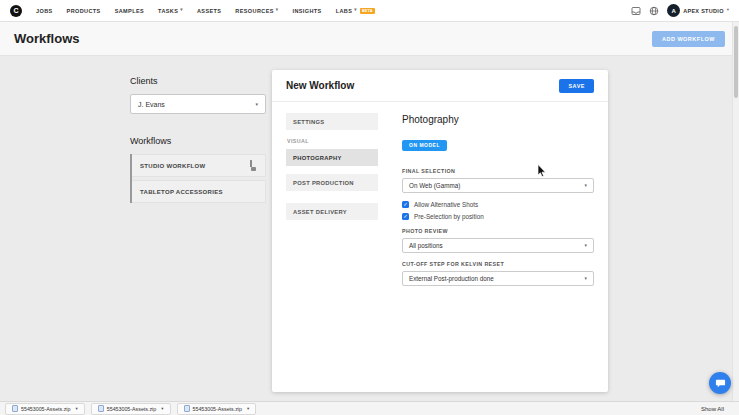  Describe the element at coordinates (306, 11) in the screenshot. I see `nav-item-insights: INSIGHTS` at that location.